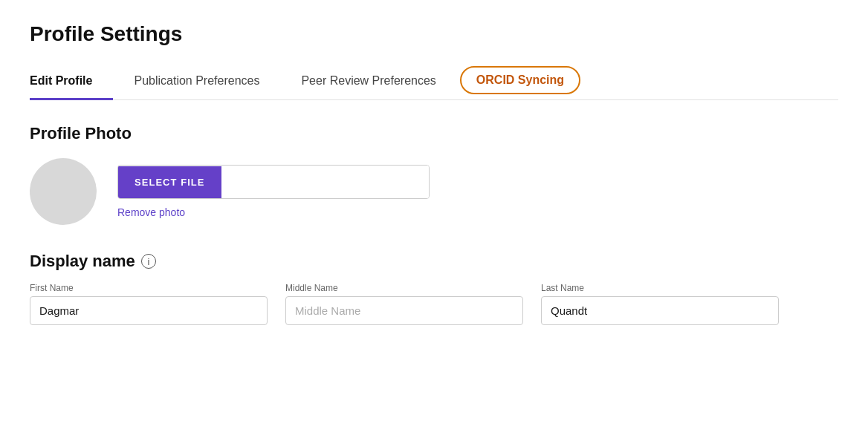 The image size is (868, 435). What do you see at coordinates (660, 310) in the screenshot?
I see `last-name-input` at bounding box center [660, 310].